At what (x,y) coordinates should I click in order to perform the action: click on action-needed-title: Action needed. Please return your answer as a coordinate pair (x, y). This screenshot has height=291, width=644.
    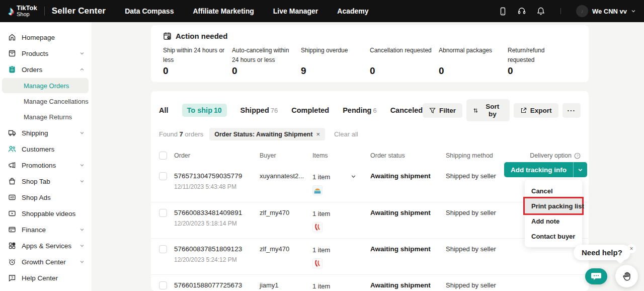
    Looking at the image, I should click on (201, 36).